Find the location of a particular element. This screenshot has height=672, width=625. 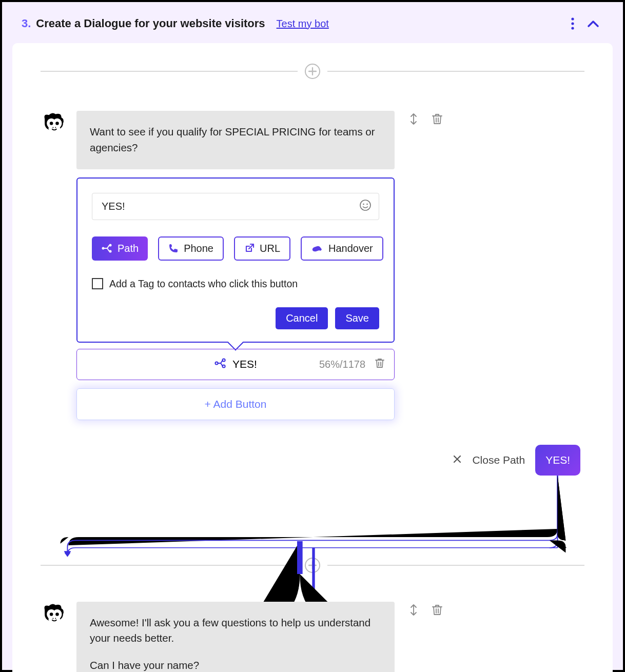

cancel-button: Cancel is located at coordinates (302, 318).